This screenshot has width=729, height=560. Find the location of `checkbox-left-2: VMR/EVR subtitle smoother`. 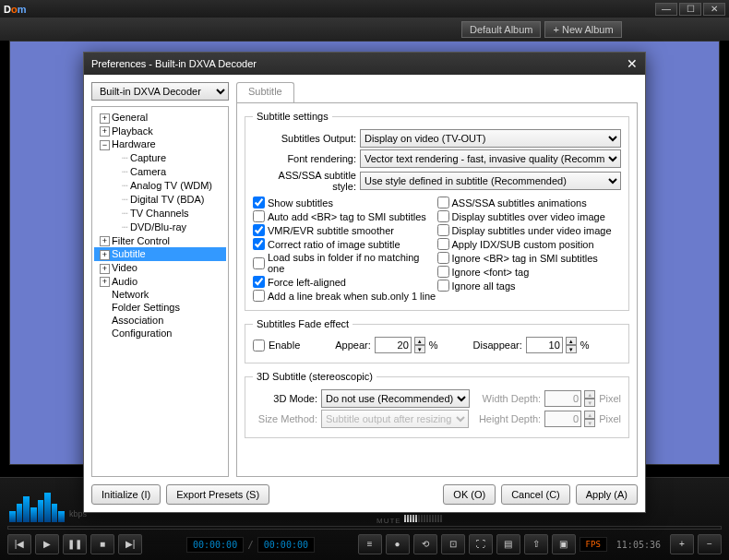

checkbox-left-2: VMR/EVR subtitle smoother is located at coordinates (345, 231).